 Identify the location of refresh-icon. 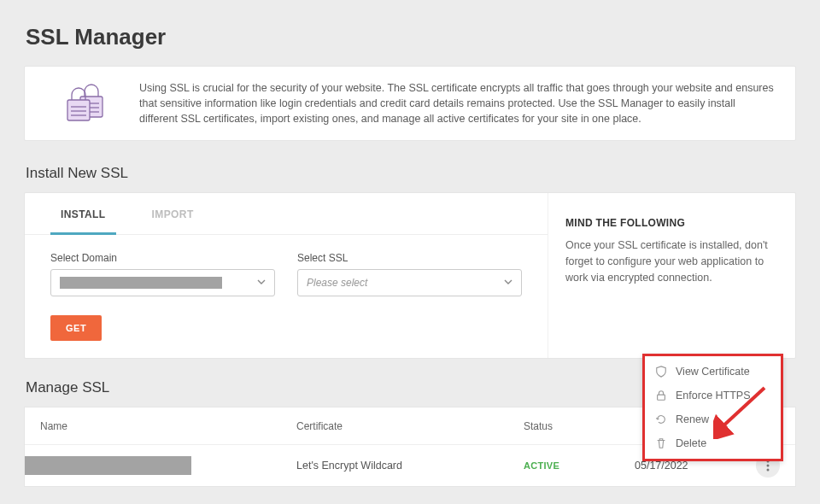
(661, 419).